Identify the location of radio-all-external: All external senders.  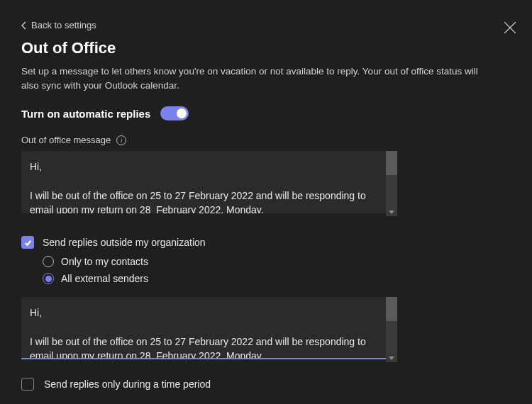
(277, 279).